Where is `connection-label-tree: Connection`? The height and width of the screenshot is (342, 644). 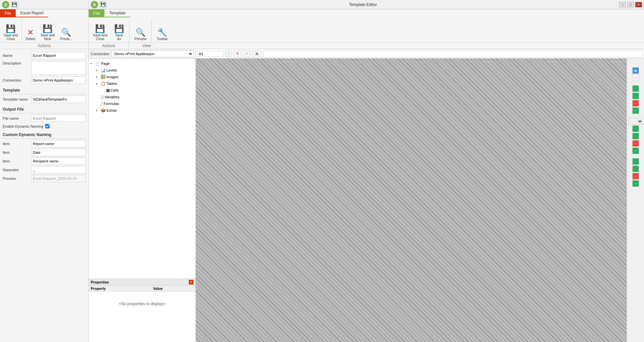 connection-label-tree: Connection is located at coordinates (100, 54).